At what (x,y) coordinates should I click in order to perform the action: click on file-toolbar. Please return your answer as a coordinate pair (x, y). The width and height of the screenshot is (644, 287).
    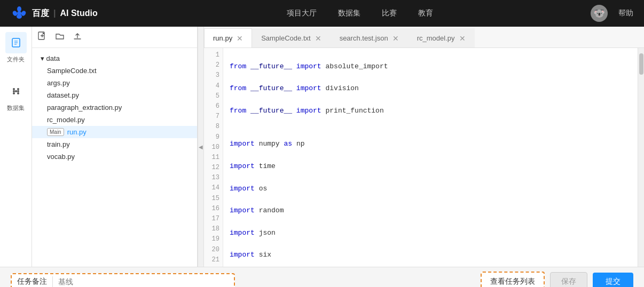
    Looking at the image, I should click on (114, 37).